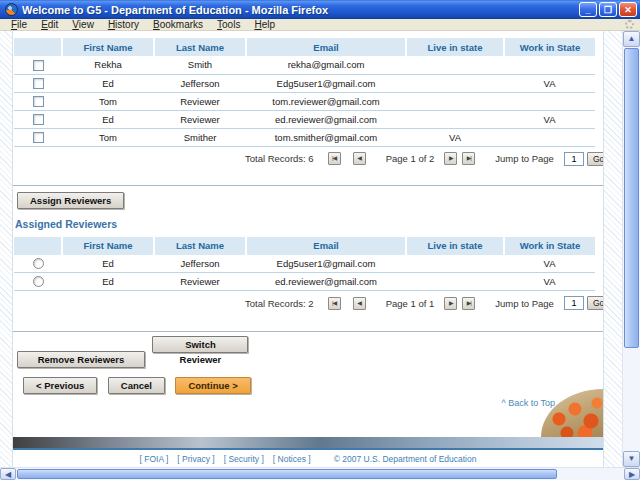  I want to click on footer-link-notices: [ Notices ], so click(292, 459).